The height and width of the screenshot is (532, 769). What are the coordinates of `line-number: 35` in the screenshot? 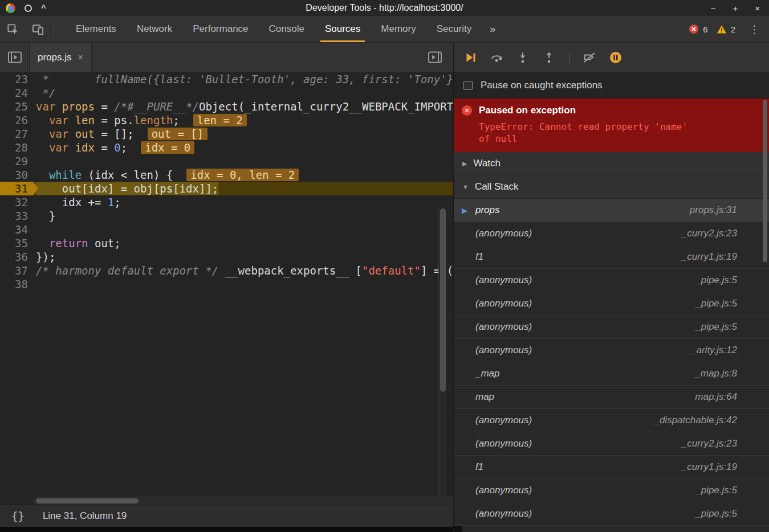 It's located at (17, 243).